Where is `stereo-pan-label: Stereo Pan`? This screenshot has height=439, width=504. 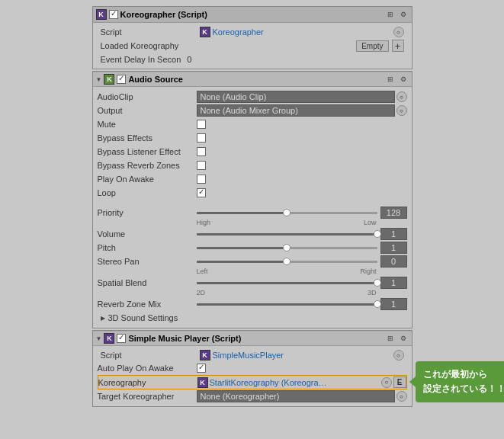 stereo-pan-label: Stereo Pan is located at coordinates (147, 261).